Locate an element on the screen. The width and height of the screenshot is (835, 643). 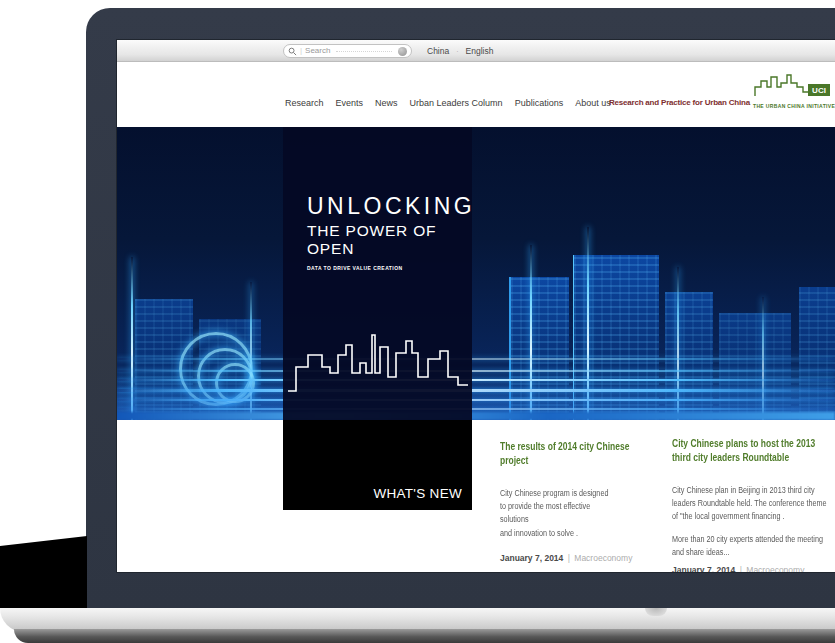
lang-english-link: English is located at coordinates (480, 51).